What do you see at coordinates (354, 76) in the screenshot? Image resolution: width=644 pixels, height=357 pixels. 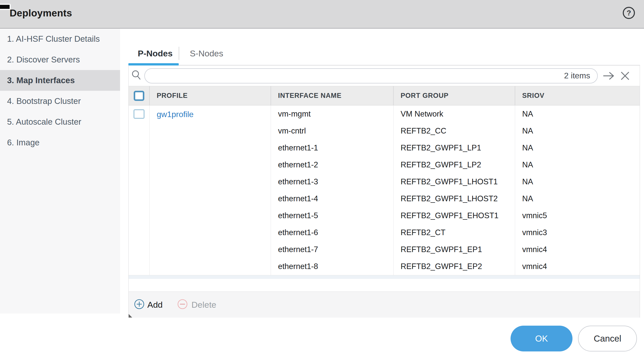 I see `search-input` at bounding box center [354, 76].